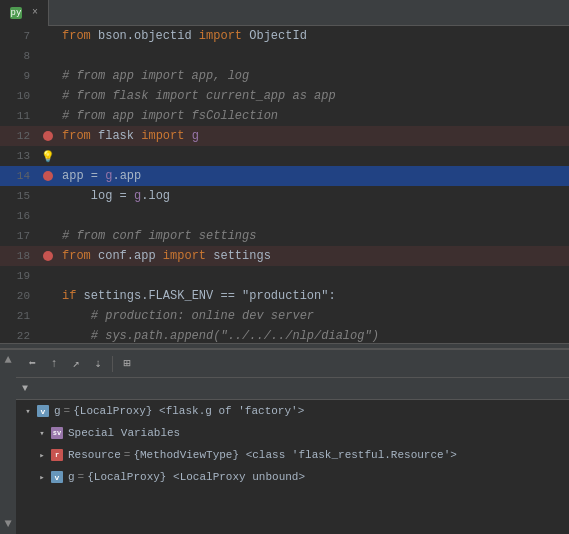  Describe the element at coordinates (48, 156) in the screenshot. I see `line-gutter: 💡` at that location.